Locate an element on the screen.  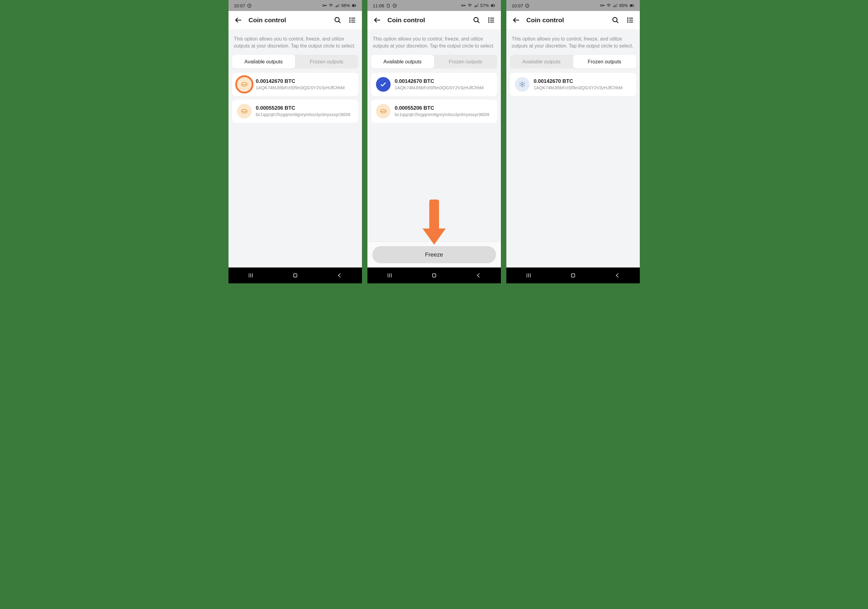
checkmark-icon is located at coordinates (383, 85).